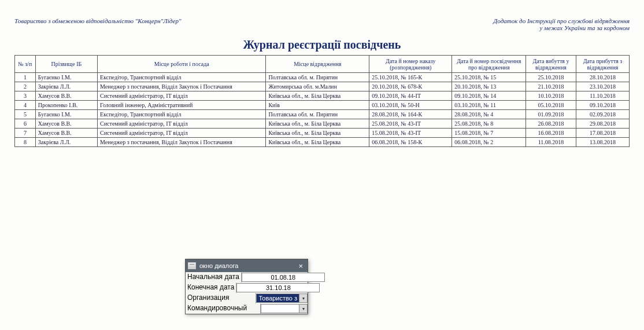  What do you see at coordinates (66, 64) in the screenshot?
I see `col-header-name: Прізвище ІБ` at bounding box center [66, 64].